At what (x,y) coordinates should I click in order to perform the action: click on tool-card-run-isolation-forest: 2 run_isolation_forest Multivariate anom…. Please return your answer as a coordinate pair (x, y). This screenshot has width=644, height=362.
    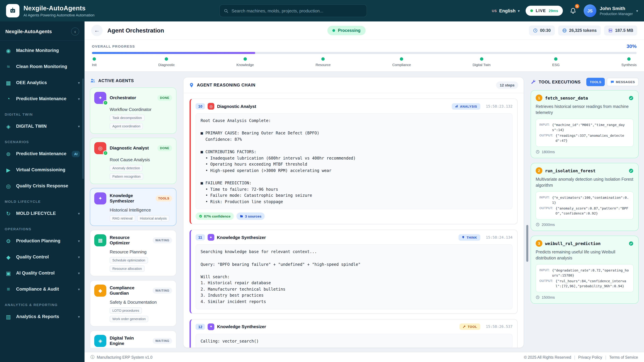
    Looking at the image, I should click on (585, 197).